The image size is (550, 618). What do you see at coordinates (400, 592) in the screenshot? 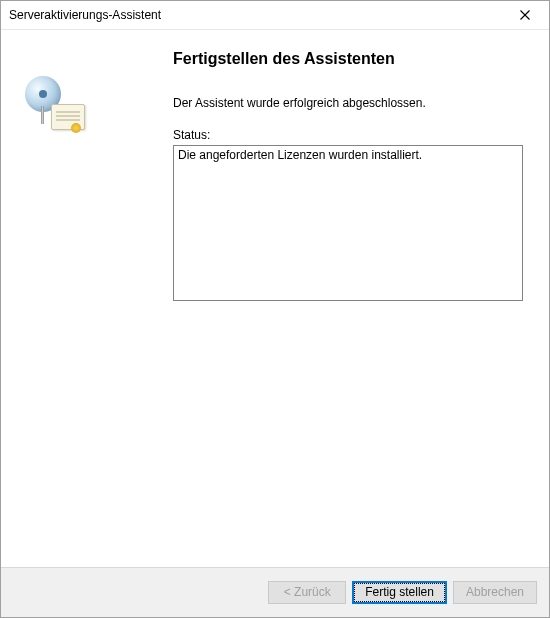
I see `finish-button: Fertig stellen` at bounding box center [400, 592].